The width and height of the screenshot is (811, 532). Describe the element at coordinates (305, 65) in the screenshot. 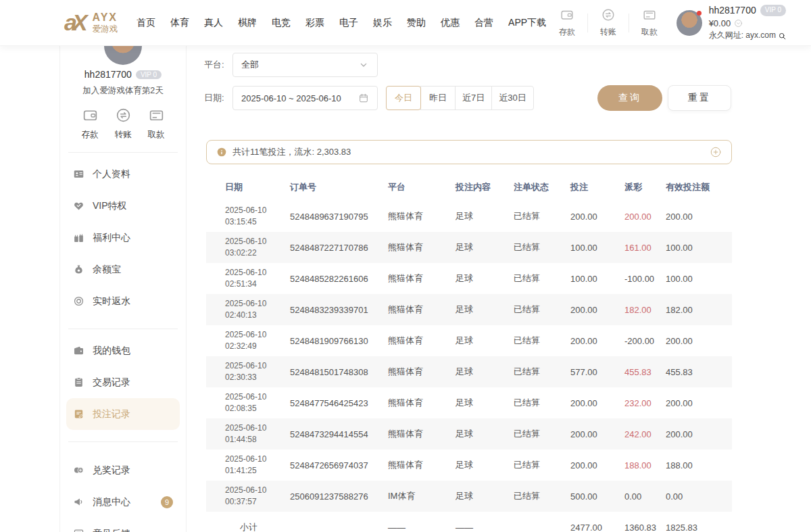

I see `platform-select: 全部` at that location.